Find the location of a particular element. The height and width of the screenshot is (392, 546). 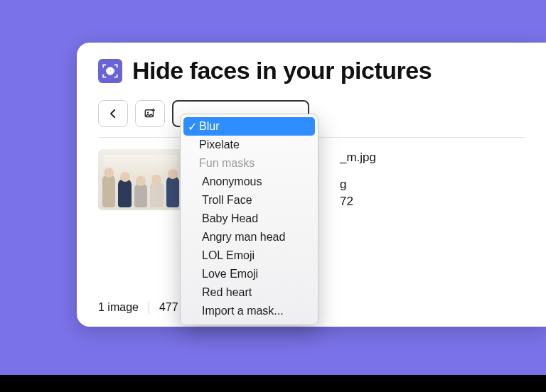

dropdown-item-label: Pixelate is located at coordinates (219, 145).